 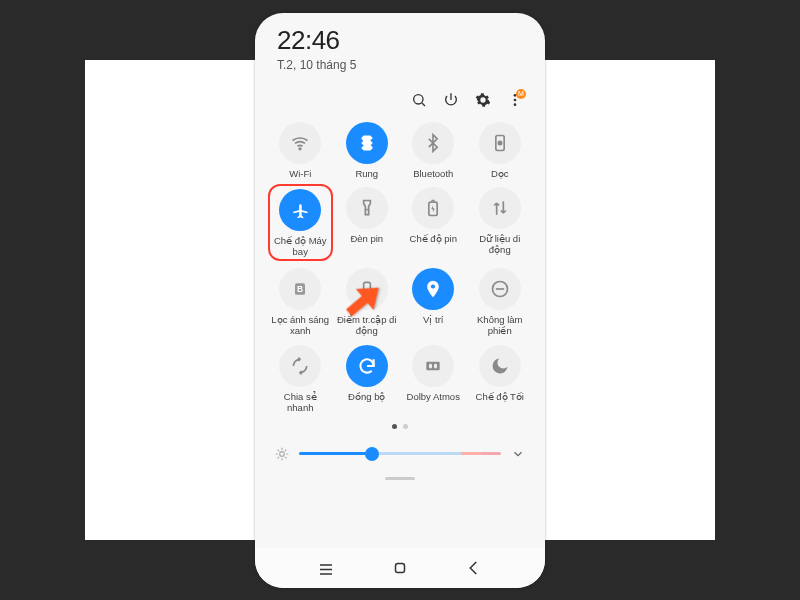 I want to click on nearby-share-icon, so click(x=300, y=366).